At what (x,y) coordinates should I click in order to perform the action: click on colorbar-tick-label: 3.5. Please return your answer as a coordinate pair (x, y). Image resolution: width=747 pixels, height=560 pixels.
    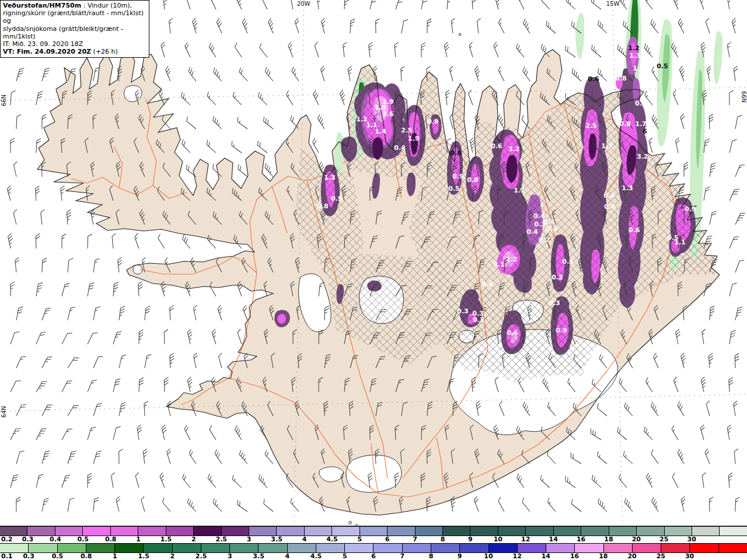
    Looking at the image, I should click on (277, 539).